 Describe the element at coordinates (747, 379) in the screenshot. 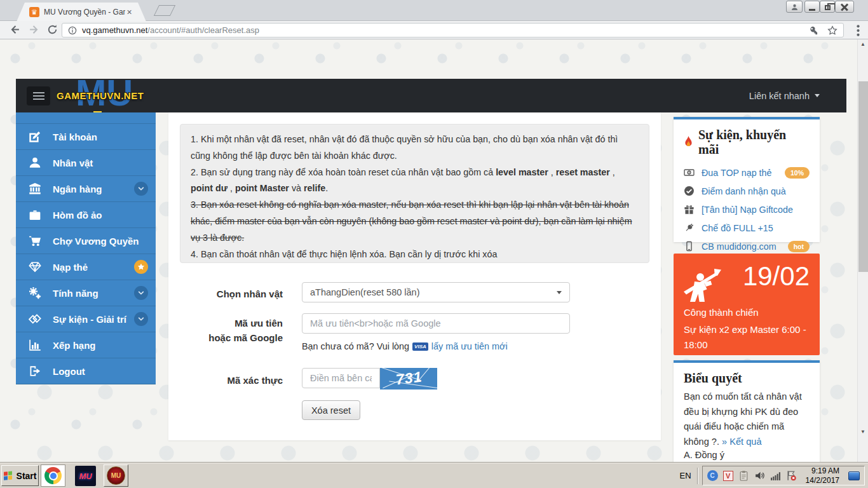

I see `poll-title: Biểu quyết` at that location.